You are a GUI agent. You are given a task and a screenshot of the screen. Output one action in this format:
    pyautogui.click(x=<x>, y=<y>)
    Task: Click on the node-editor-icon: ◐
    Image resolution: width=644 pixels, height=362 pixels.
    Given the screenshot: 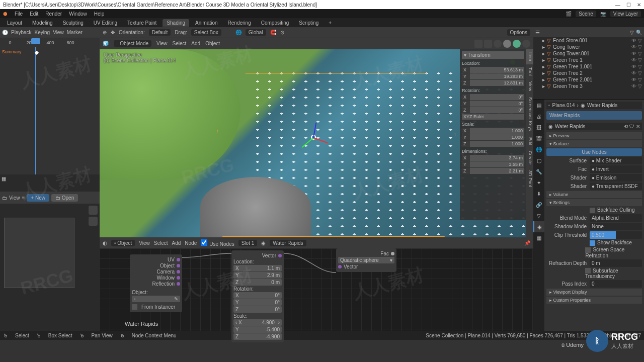 What is the action you would take?
    pyautogui.click(x=105, y=243)
    